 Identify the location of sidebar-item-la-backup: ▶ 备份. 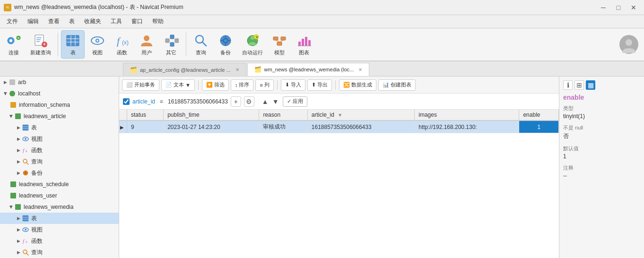
(60, 173).